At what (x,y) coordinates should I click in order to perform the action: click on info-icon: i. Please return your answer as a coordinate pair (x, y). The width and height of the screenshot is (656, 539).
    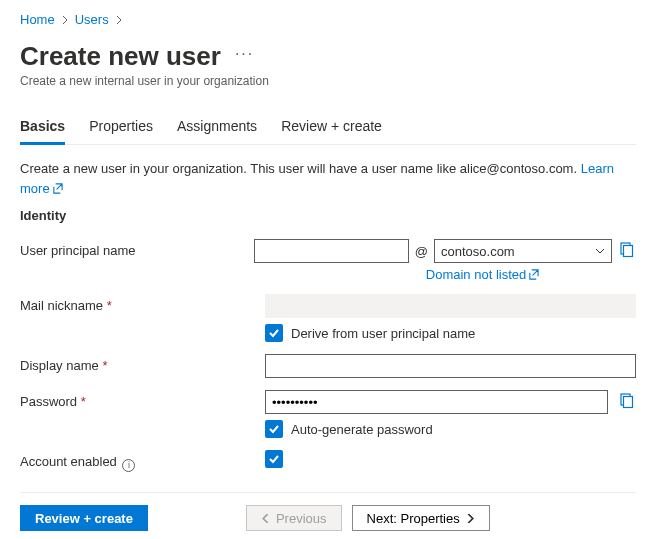
    Looking at the image, I should click on (128, 466).